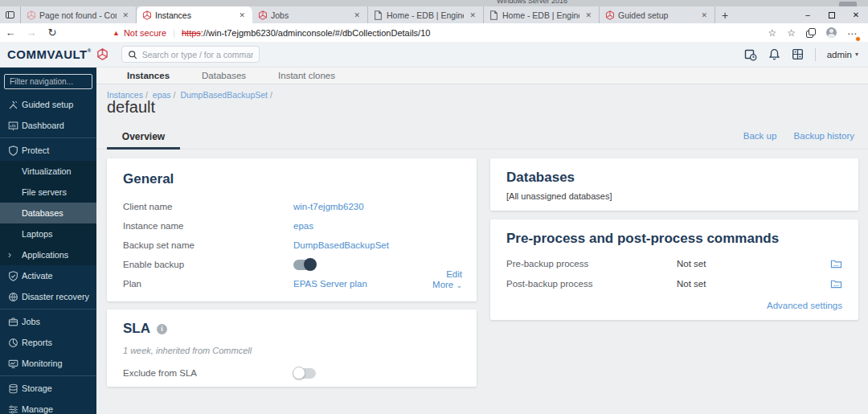  What do you see at coordinates (48, 322) in the screenshot?
I see `sidebar-item-jobs: Jobs` at bounding box center [48, 322].